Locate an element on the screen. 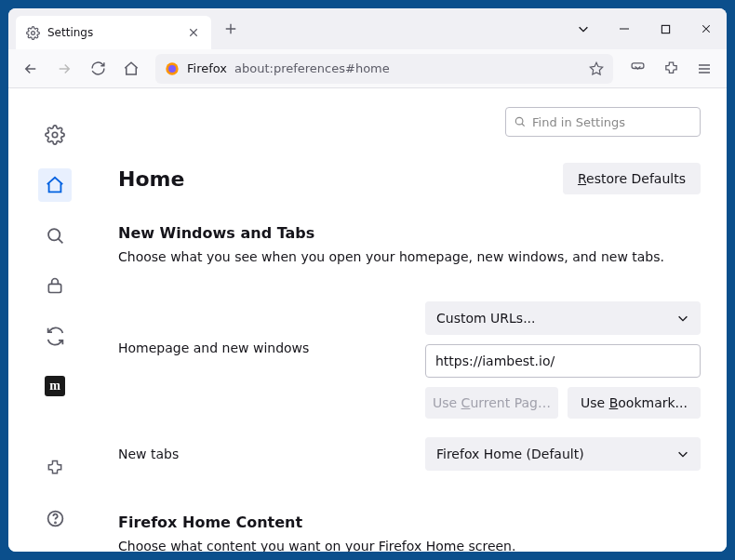 The width and height of the screenshot is (735, 560). sidebar-item-general is located at coordinates (55, 135).